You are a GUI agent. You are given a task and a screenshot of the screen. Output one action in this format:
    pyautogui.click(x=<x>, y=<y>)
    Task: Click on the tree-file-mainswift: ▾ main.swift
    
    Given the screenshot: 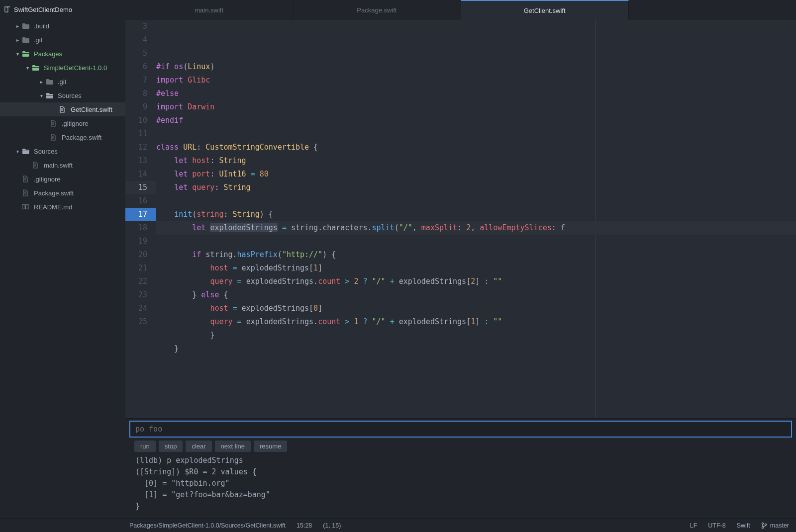 What is the action you would take?
    pyautogui.click(x=63, y=165)
    